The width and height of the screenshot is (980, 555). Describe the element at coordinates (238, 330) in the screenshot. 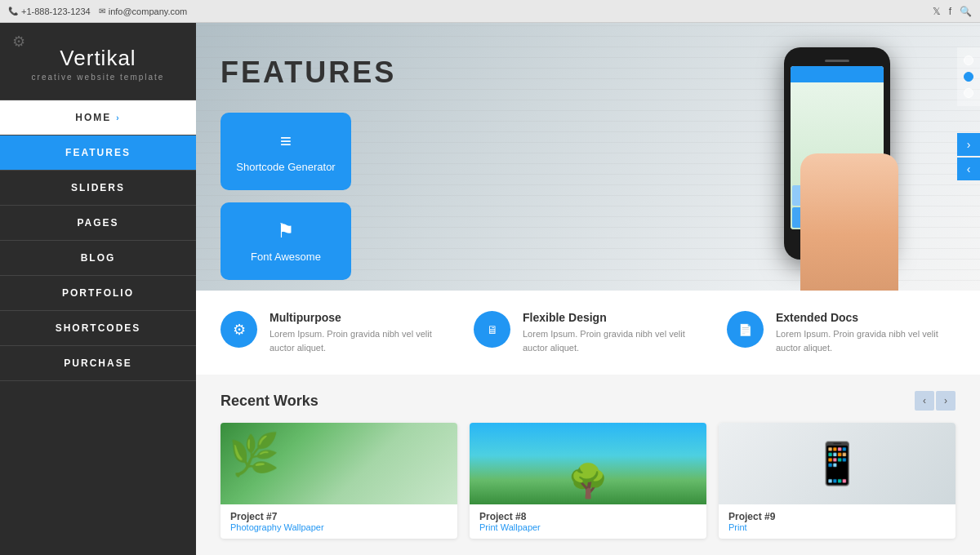

I see `multipurpose-icon: ⚙` at that location.